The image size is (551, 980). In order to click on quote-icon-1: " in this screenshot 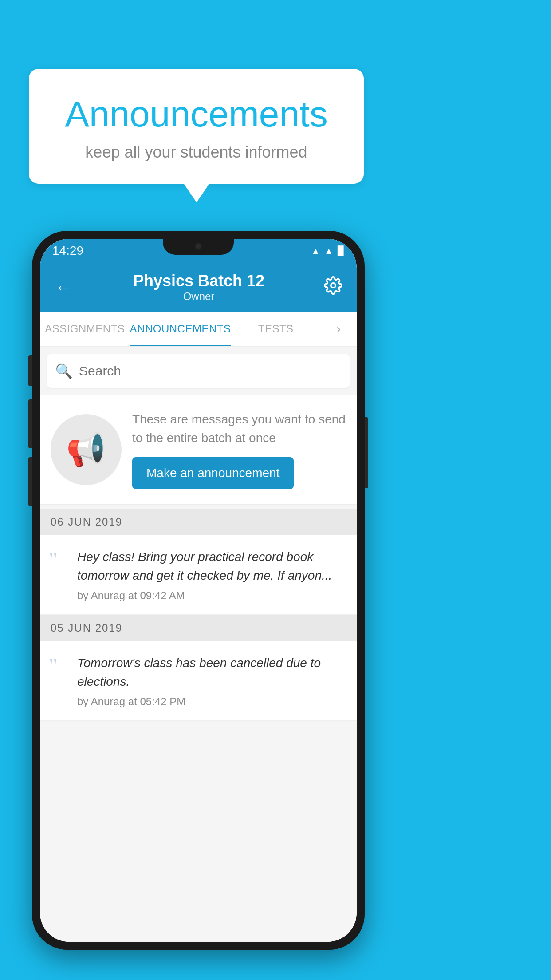, I will do `click(59, 560)`.